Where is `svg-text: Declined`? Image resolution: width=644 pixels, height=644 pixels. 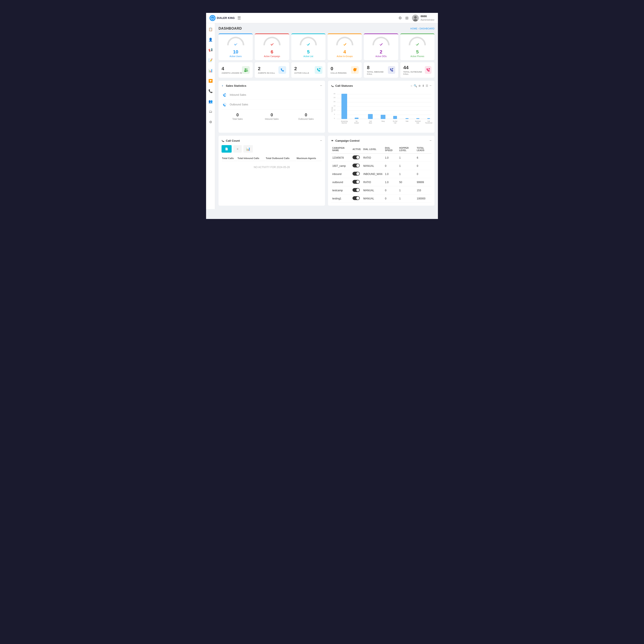 svg-text: Declined is located at coordinates (418, 121).